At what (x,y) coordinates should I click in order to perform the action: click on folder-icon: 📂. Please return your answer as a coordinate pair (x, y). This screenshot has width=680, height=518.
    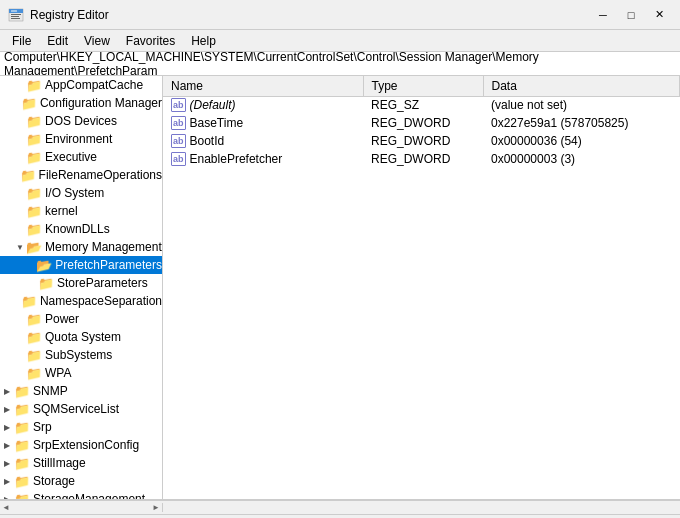
    Looking at the image, I should click on (44, 266).